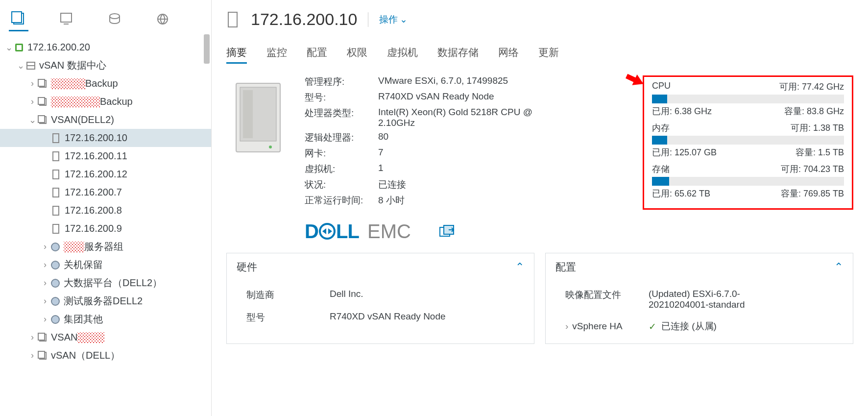  Describe the element at coordinates (403, 55) in the screenshot. I see `tab-vms: 虚拟机` at that location.